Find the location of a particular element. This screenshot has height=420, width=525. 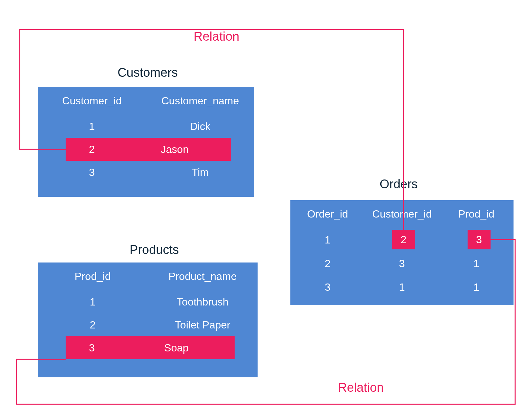

customer-name-cell: Dick is located at coordinates (200, 127).